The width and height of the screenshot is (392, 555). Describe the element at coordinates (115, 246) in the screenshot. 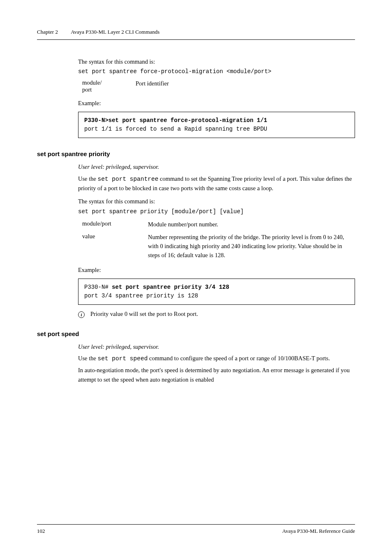

I see `param-name: value` at that location.